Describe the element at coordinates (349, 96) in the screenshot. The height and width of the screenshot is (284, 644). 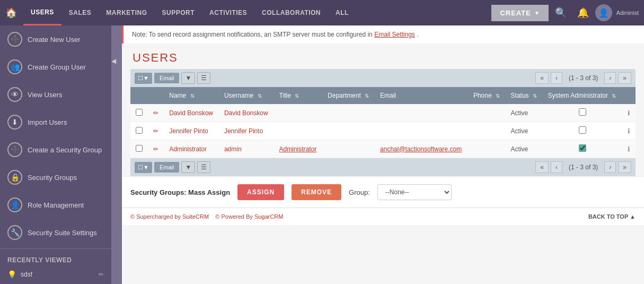
I see `th-department: Department ⇅` at that location.